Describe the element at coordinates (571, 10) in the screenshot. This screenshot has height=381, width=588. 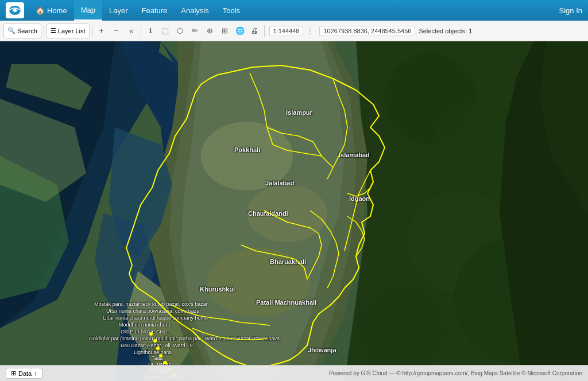
I see `sign-in-button: Sign In` at that location.